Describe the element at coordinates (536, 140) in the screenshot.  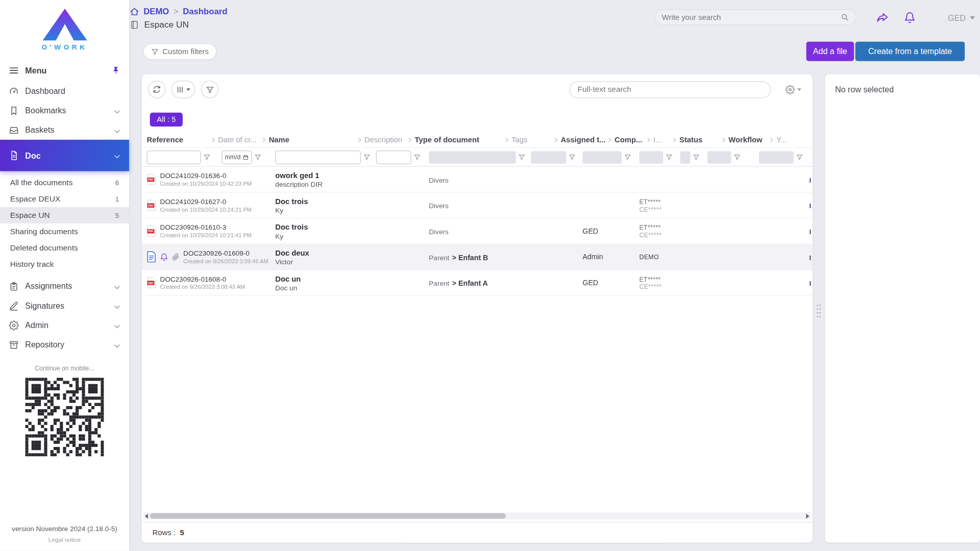
I see `column-header-tags: Tags` at that location.